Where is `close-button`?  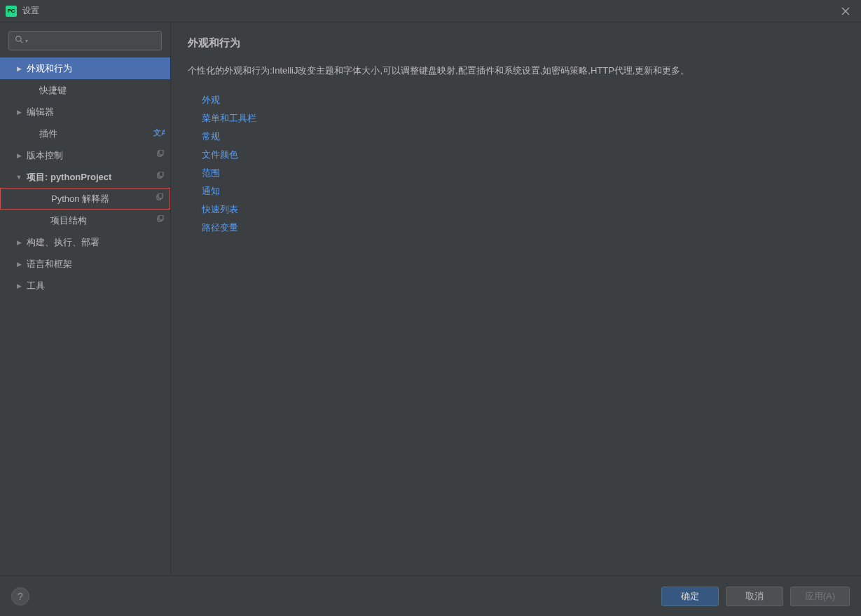
close-button is located at coordinates (846, 11).